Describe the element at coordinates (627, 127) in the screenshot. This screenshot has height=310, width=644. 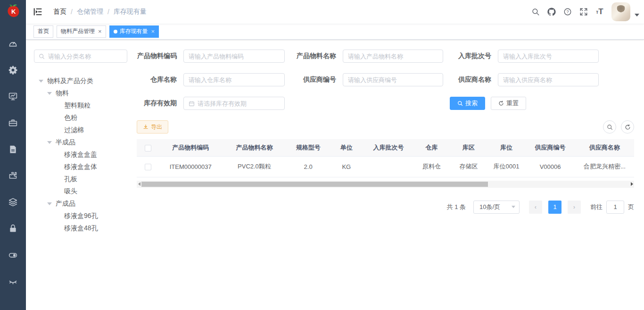
I see `refresh-table-button` at that location.